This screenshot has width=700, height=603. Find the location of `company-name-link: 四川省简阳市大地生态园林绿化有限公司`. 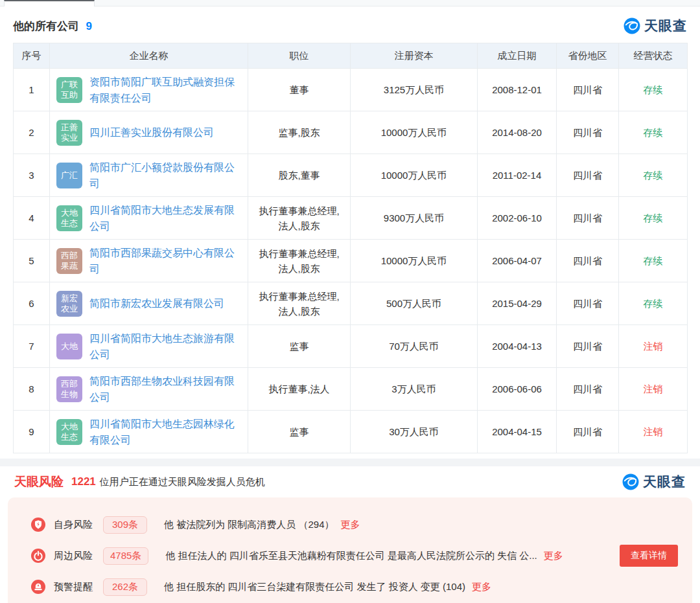

company-name-link: 四川省简阳市大地生态园林绿化有限公司 is located at coordinates (165, 432).